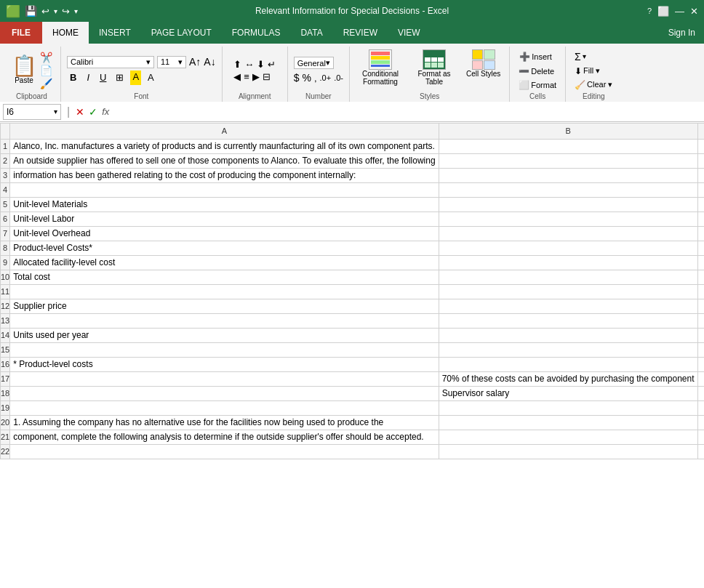 The width and height of the screenshot is (704, 588). I want to click on font-name-dropdown: Calibri ▾, so click(111, 63).